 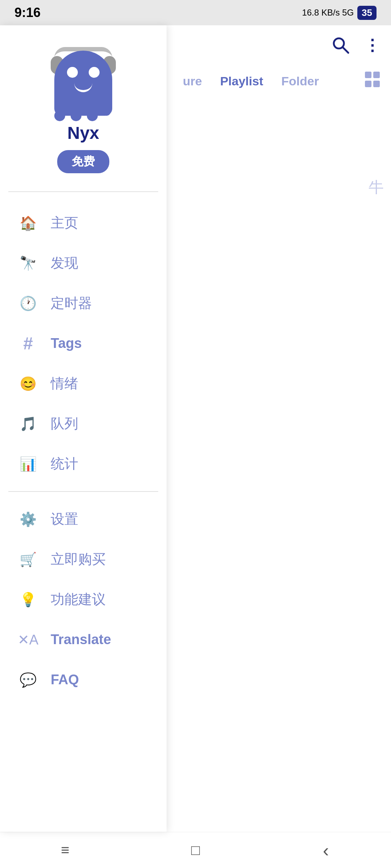 I want to click on faq-icon: 💬, so click(x=28, y=680).